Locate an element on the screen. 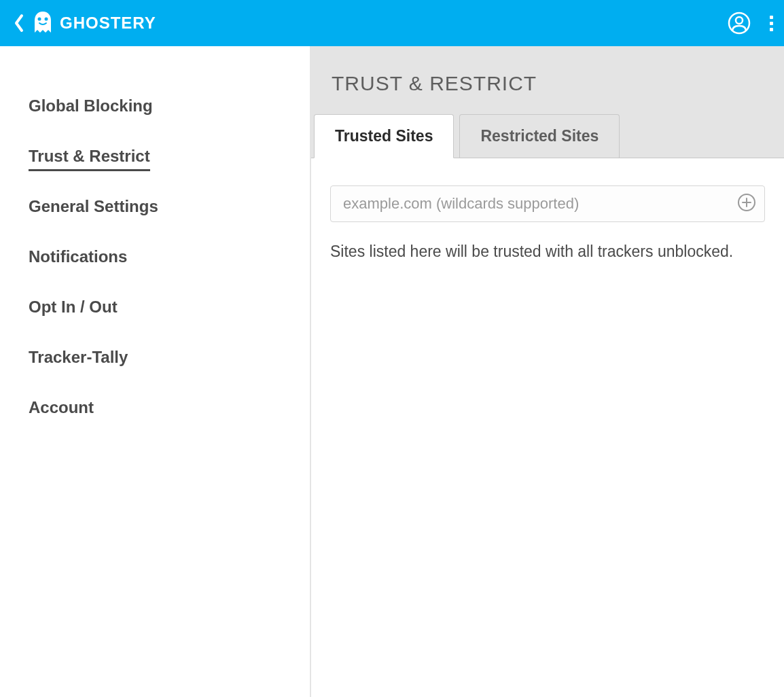 The width and height of the screenshot is (784, 697). sidebar-item-opt-in-out: Opt In / Out is located at coordinates (155, 307).